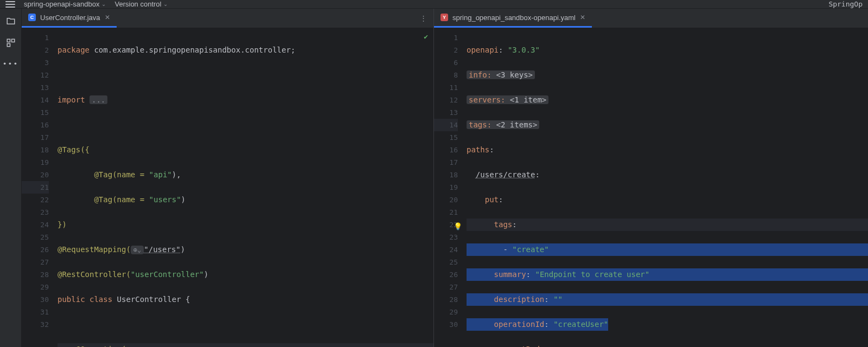  I want to click on code-token: put, so click(492, 200).